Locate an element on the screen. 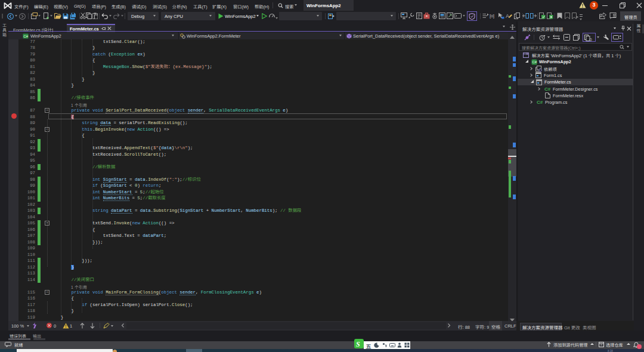  svg-text: A is located at coordinates (507, 16).